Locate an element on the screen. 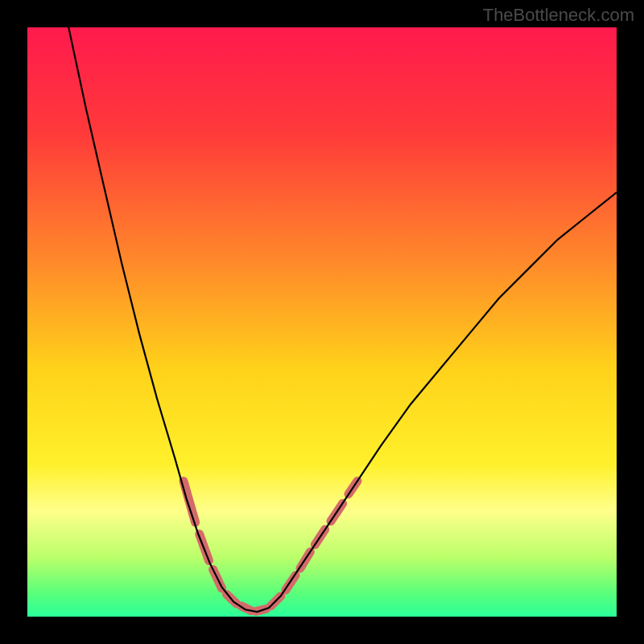  highlight-segments is located at coordinates (270, 547).